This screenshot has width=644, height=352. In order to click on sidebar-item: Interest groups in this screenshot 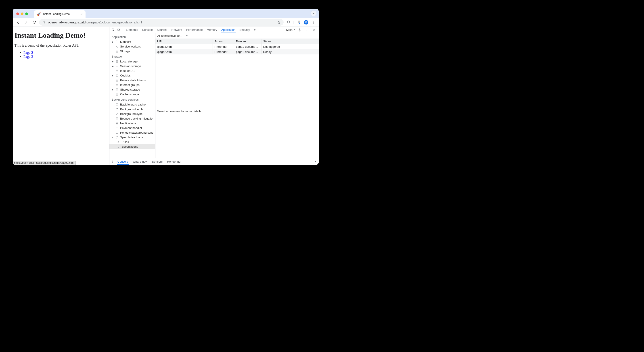, I will do `click(132, 85)`.